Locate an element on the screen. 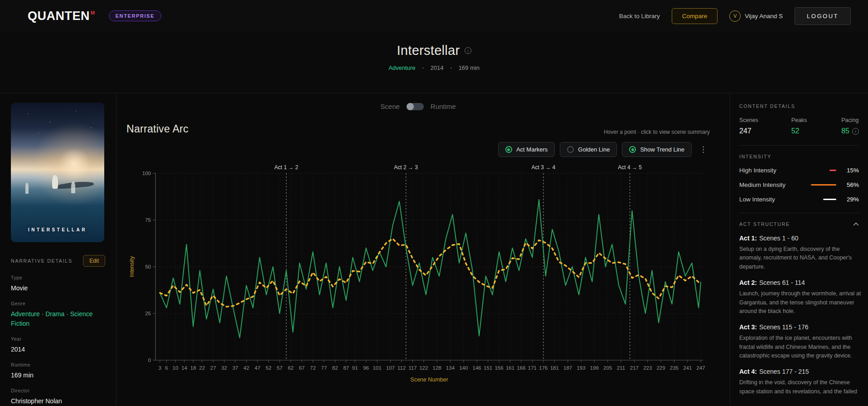 The height and width of the screenshot is (406, 868). toggle-knob is located at coordinates (410, 107).